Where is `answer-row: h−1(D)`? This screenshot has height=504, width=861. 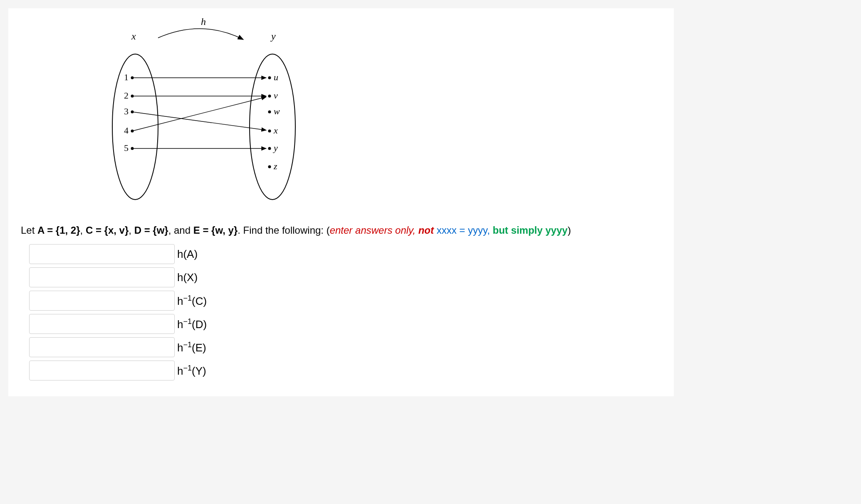
answer-row: h−1(D) is located at coordinates (345, 324).